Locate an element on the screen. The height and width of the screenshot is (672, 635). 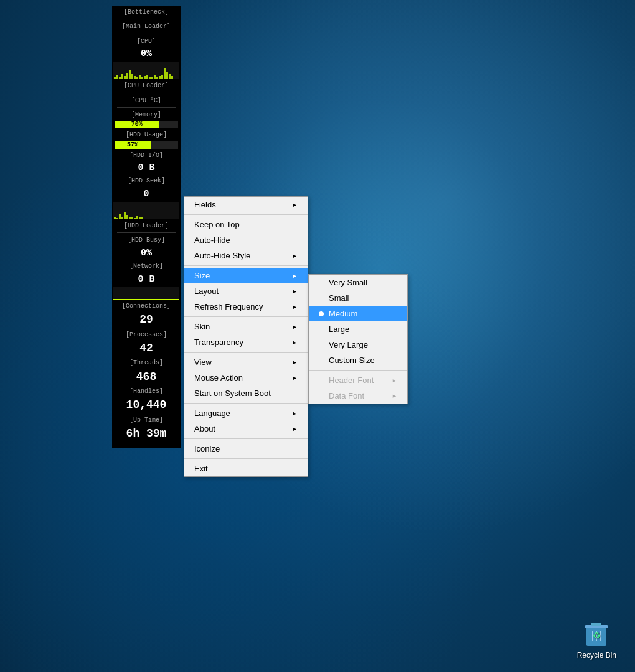
memory-bar: 70% is located at coordinates (146, 125).